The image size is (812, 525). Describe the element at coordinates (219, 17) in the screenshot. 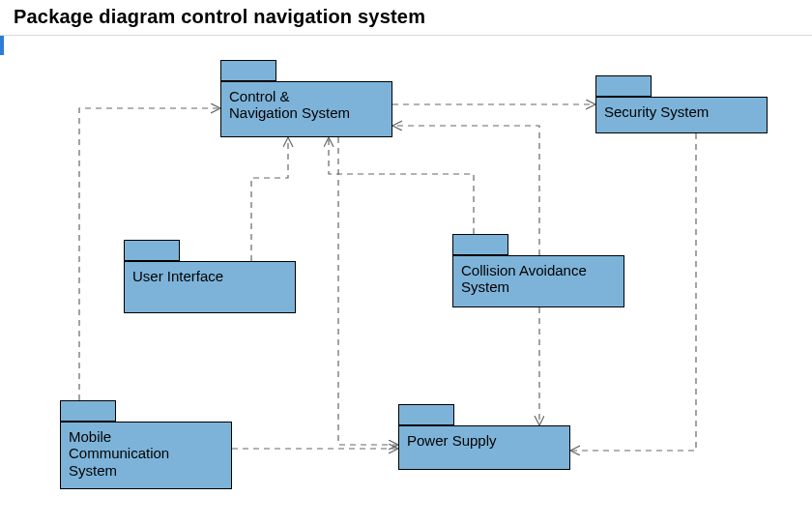

I see `page-title: Package diagram control navigation syste…` at that location.